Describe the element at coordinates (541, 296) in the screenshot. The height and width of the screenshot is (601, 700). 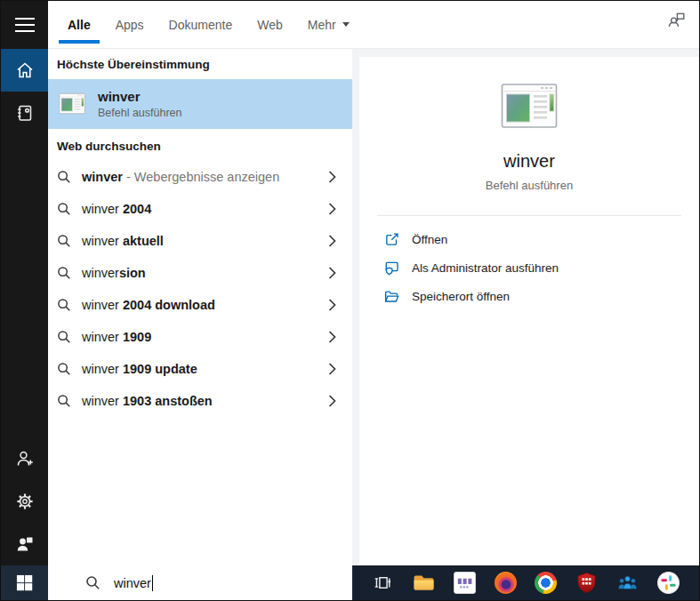
I see `action-open-file-location: Speicherort öffnen` at that location.